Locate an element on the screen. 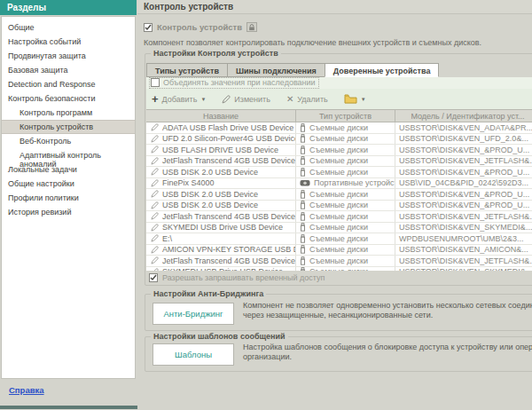 Image resolution: width=532 pixels, height=410 pixels. column-name: Название is located at coordinates (221, 115).